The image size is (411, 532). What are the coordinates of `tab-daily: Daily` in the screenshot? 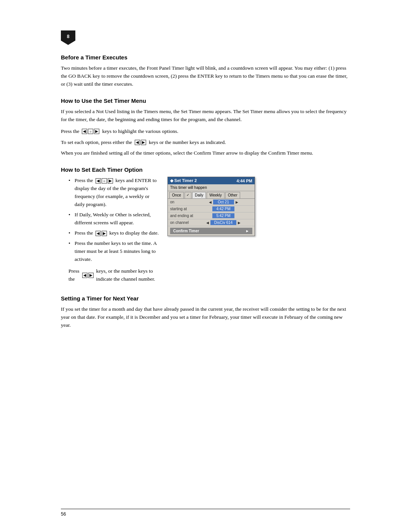 It's located at (199, 195).